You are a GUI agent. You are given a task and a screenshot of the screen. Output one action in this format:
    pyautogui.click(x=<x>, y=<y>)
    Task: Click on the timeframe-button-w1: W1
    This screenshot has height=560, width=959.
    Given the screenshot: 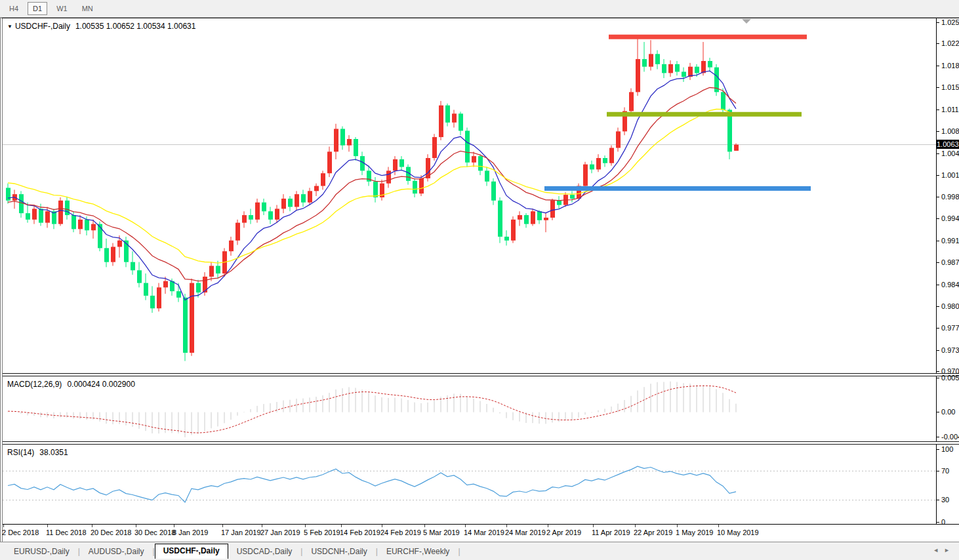 What is the action you would take?
    pyautogui.click(x=62, y=9)
    